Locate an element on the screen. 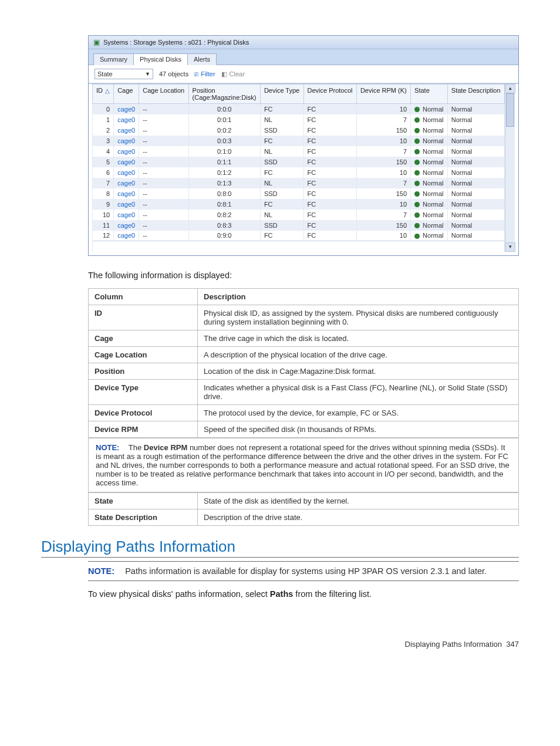 This screenshot has width=560, height=746. tab-alerts: Alerts is located at coordinates (202, 59).